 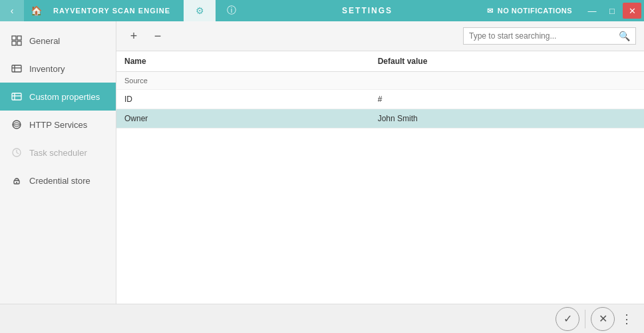 I want to click on confirm-button: ✓, so click(x=567, y=319).